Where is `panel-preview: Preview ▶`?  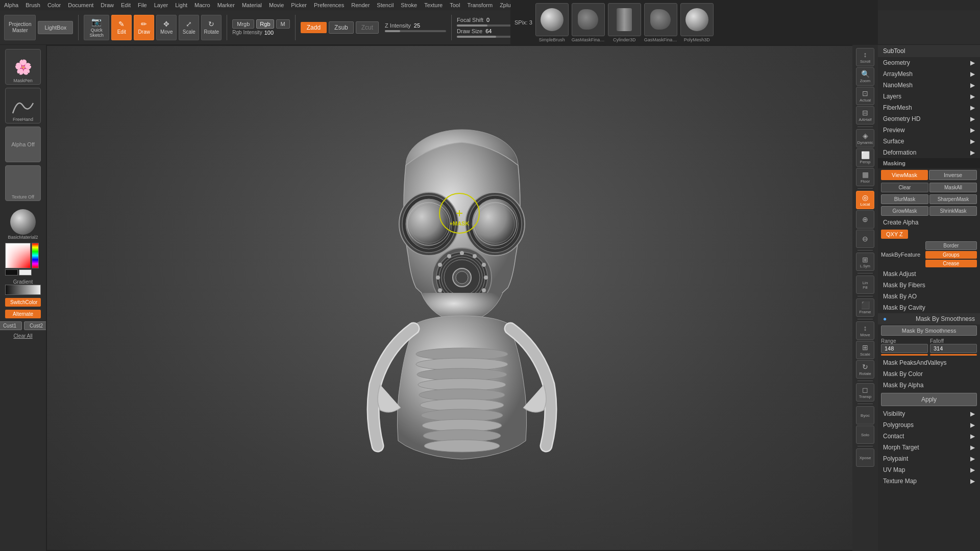 panel-preview: Preview ▶ is located at coordinates (929, 130).